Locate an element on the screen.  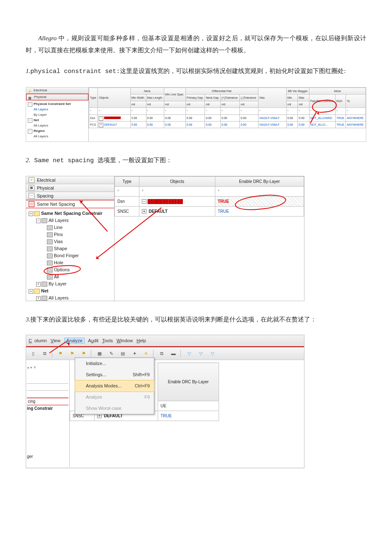
tree-net: −Net is located at coordinates (70, 291).